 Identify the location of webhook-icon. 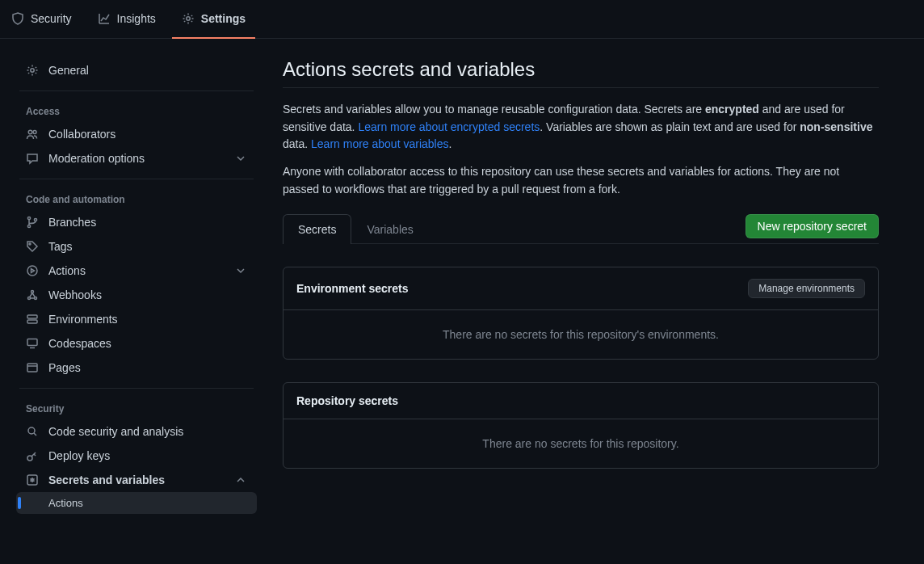
(32, 295).